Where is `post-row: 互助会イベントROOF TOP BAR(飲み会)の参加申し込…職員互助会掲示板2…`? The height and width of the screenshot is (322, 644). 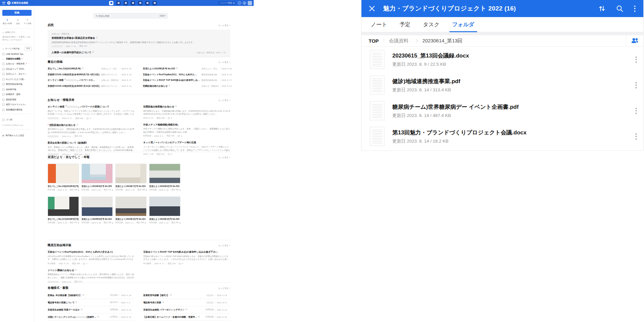
post-row: 互助会イベントROOF TOP BAR(飲み会)の参加申し込…職員互助会掲示板2… is located at coordinates (189, 80).